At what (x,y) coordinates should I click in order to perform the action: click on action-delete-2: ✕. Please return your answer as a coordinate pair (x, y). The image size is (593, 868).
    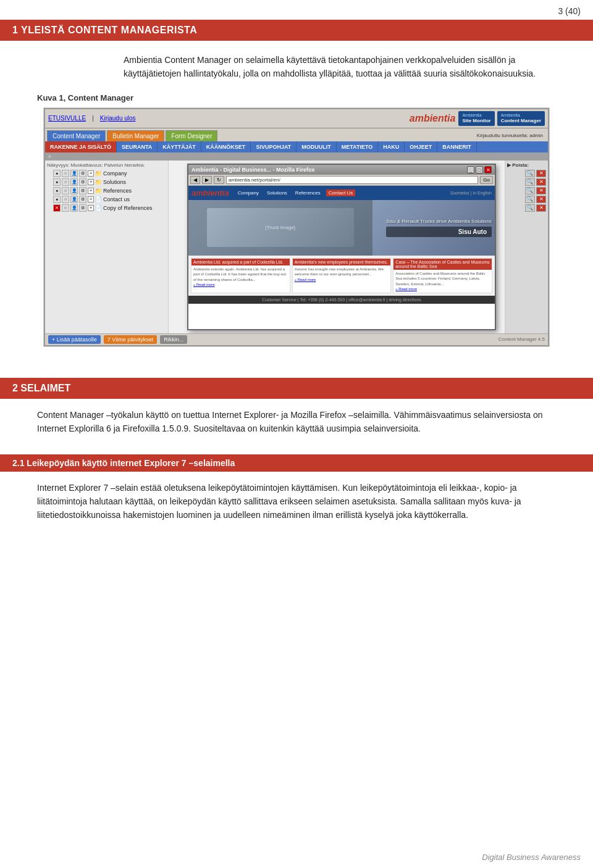
    Looking at the image, I should click on (541, 182).